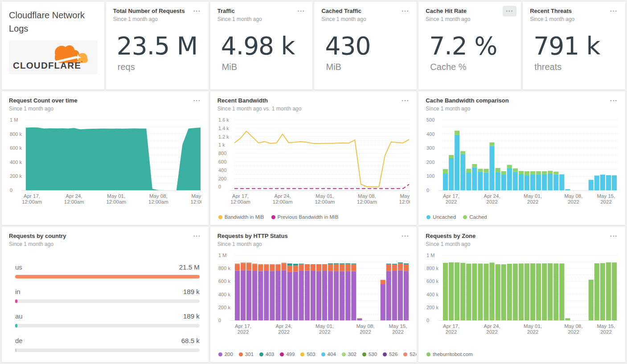 This screenshot has height=364, width=627. What do you see at coordinates (576, 46) in the screenshot?
I see `stat-value: 791 k` at bounding box center [576, 46].